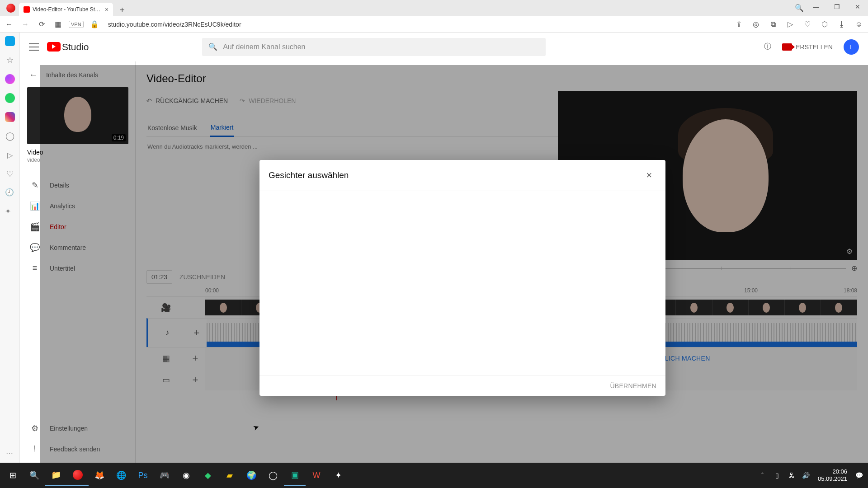 The width and height of the screenshot is (868, 488). Describe the element at coordinates (851, 47) in the screenshot. I see `account-avatar: L` at that location.